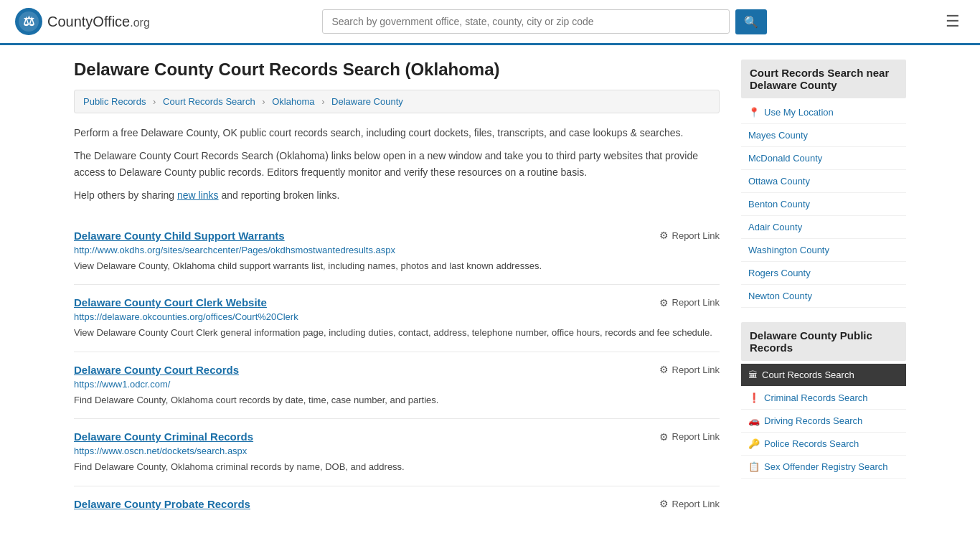 The height and width of the screenshot is (551, 980). What do you see at coordinates (397, 164) in the screenshot?
I see `intro-paragraph-2: The Delaware County Court Records Search…` at bounding box center [397, 164].